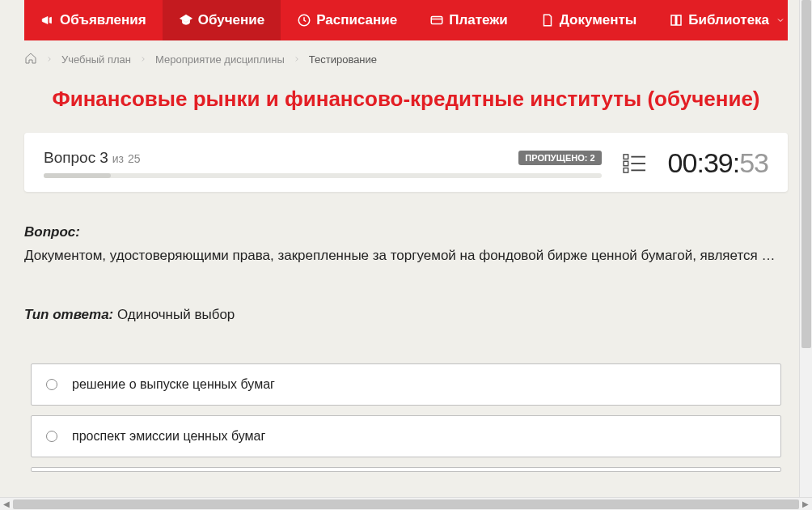  Describe the element at coordinates (479, 20) in the screenshot. I see `nav-label: Платежи` at that location.